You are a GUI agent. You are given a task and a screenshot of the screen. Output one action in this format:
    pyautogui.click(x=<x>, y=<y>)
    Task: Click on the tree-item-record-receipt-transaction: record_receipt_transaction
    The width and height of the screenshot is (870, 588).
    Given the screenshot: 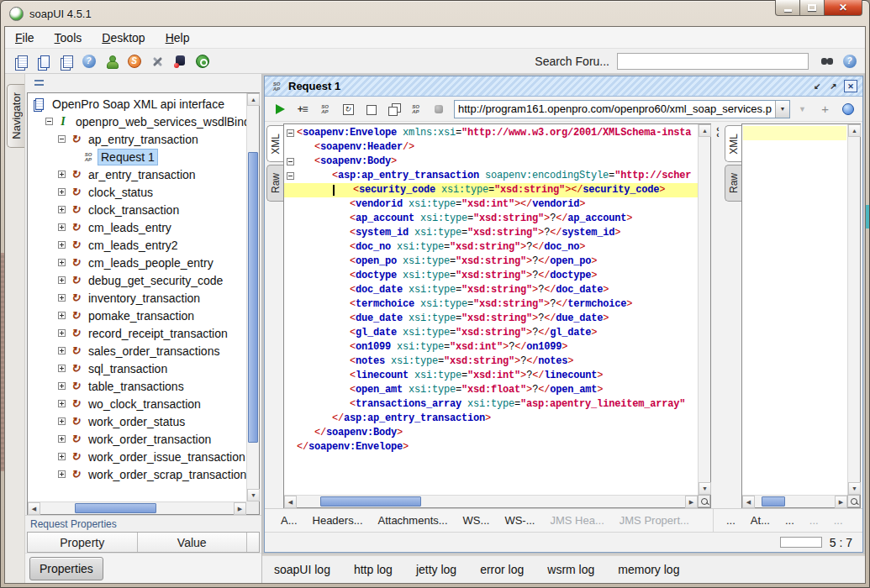 What is the action you would take?
    pyautogui.click(x=137, y=333)
    